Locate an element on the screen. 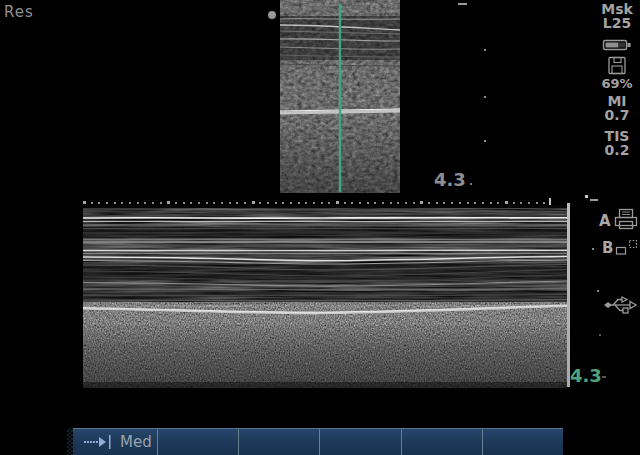 This screenshot has width=640, height=455. store-b-marker: B is located at coordinates (608, 248).